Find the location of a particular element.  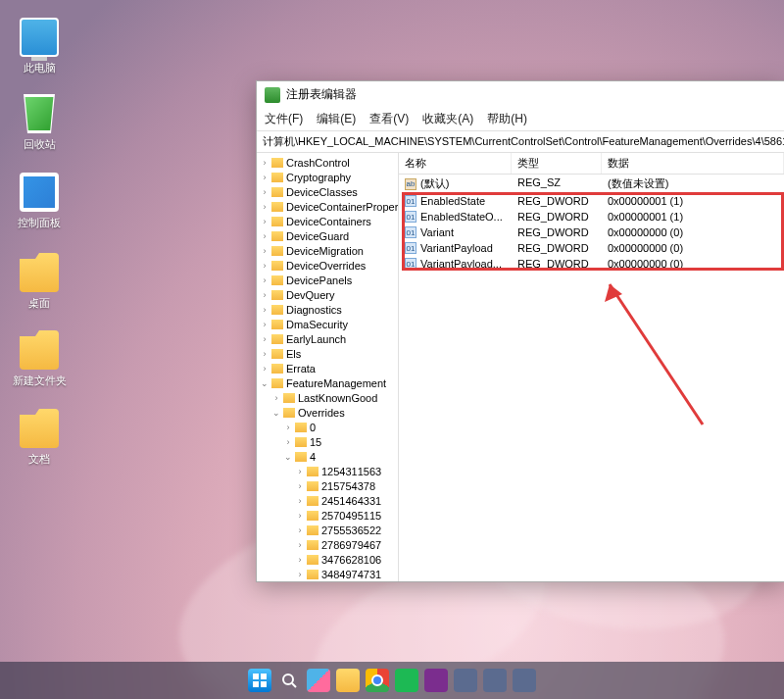

tree-node: ›DmaSecurity is located at coordinates (329, 324).